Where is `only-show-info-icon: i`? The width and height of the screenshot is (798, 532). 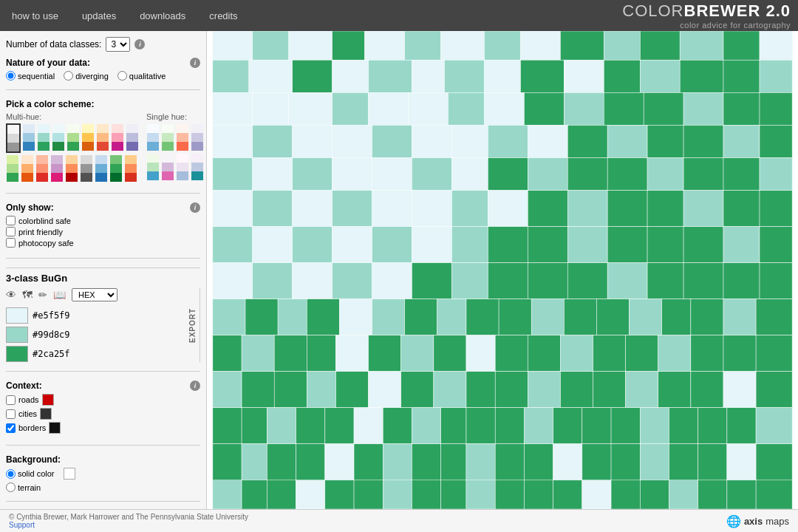
only-show-info-icon: i is located at coordinates (195, 208).